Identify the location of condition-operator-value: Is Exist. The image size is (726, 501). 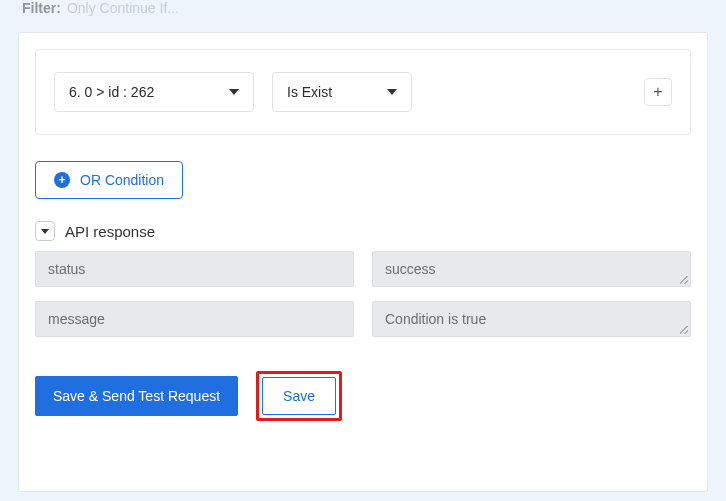
(310, 92).